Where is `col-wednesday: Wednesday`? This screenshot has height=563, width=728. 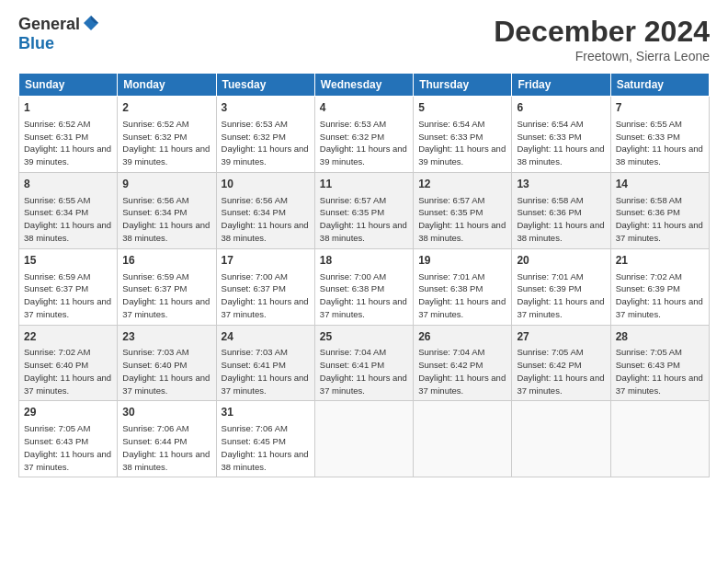 col-wednesday: Wednesday is located at coordinates (364, 85).